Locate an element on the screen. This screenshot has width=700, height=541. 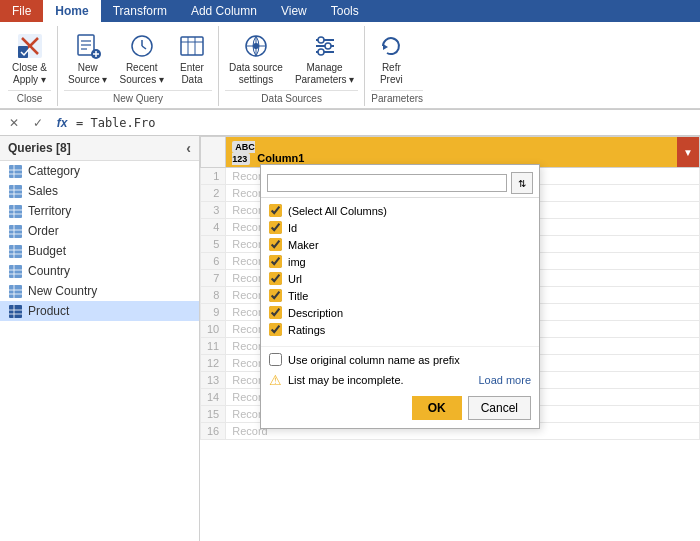
formula-cancel-button: ✕ is located at coordinates (14, 123).